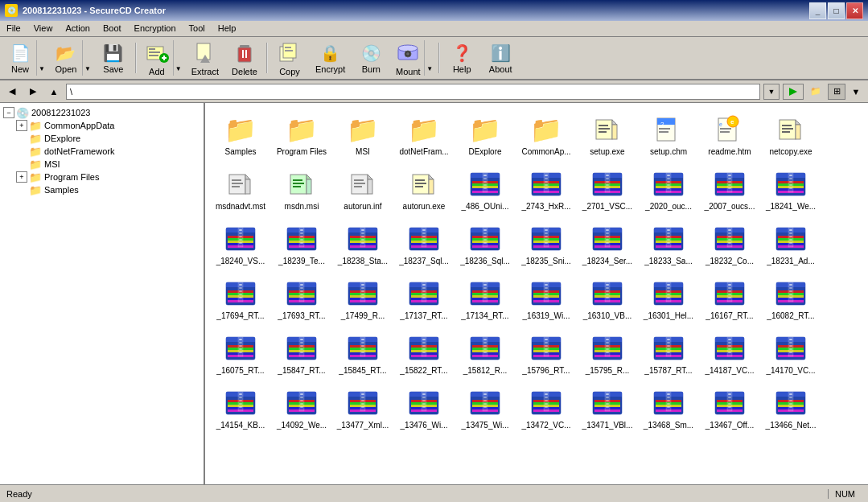  I want to click on file-item: _17694_RT..., so click(241, 299).